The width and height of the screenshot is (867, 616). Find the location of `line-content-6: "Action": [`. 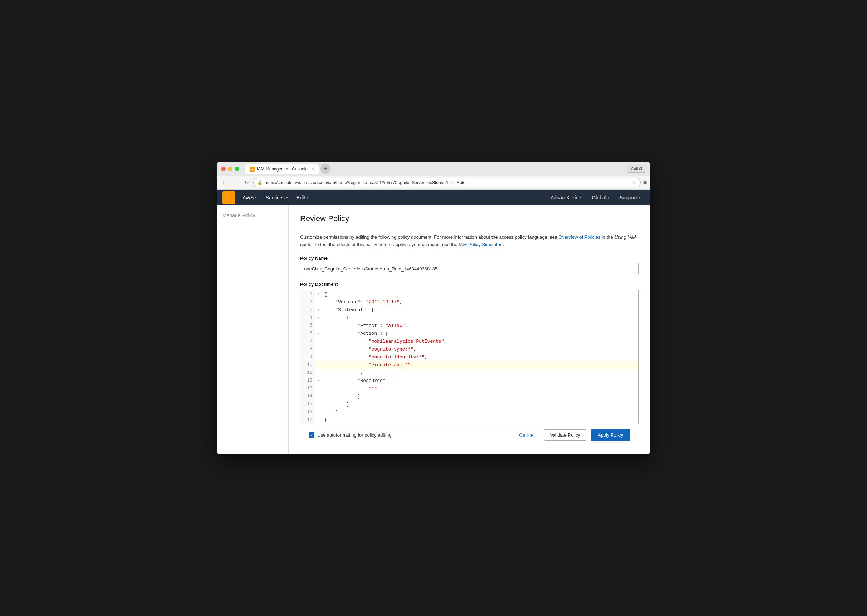

line-content-6: "Action": [ is located at coordinates (480, 333).